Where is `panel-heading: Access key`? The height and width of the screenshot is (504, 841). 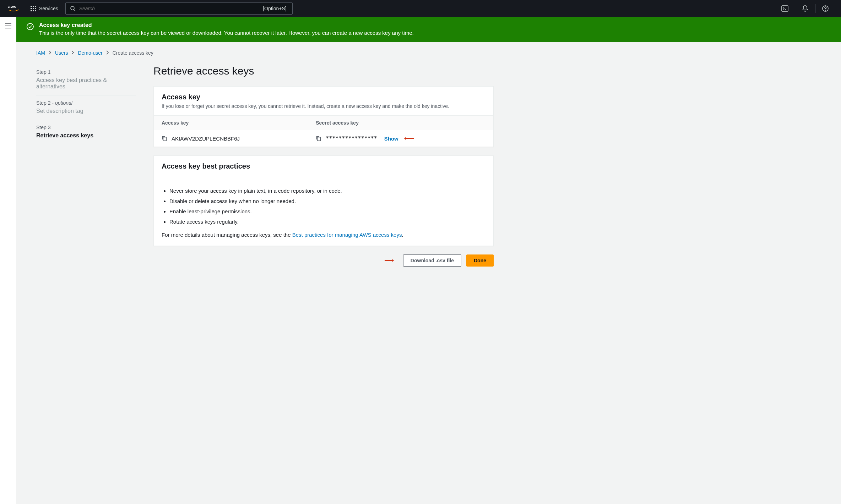 panel-heading: Access key is located at coordinates (324, 97).